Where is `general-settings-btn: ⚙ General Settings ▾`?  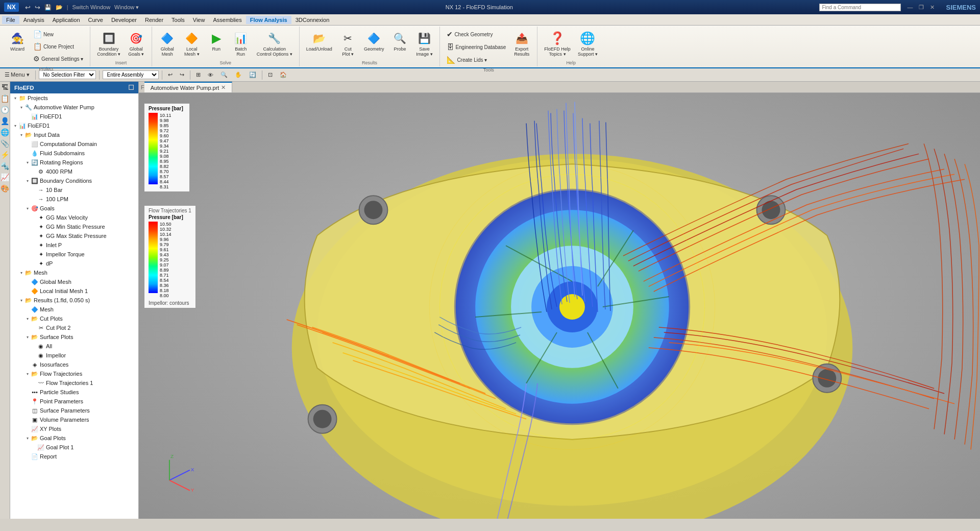 general-settings-btn: ⚙ General Settings ▾ is located at coordinates (58, 59).